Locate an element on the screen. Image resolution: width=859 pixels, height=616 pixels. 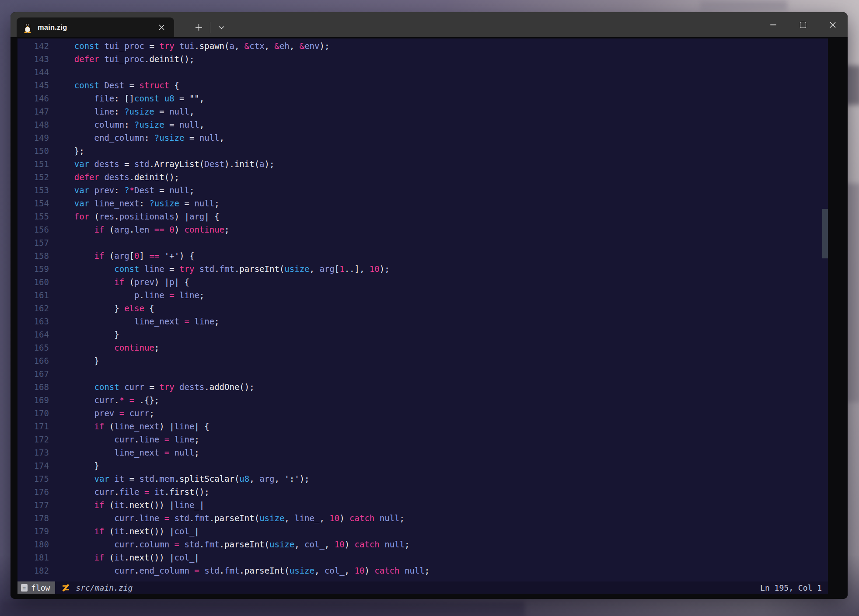
line-number: 160 is located at coordinates (33, 282).